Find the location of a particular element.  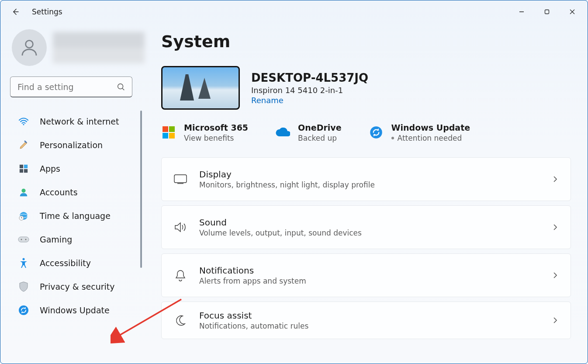

app-title: Settings is located at coordinates (47, 12).